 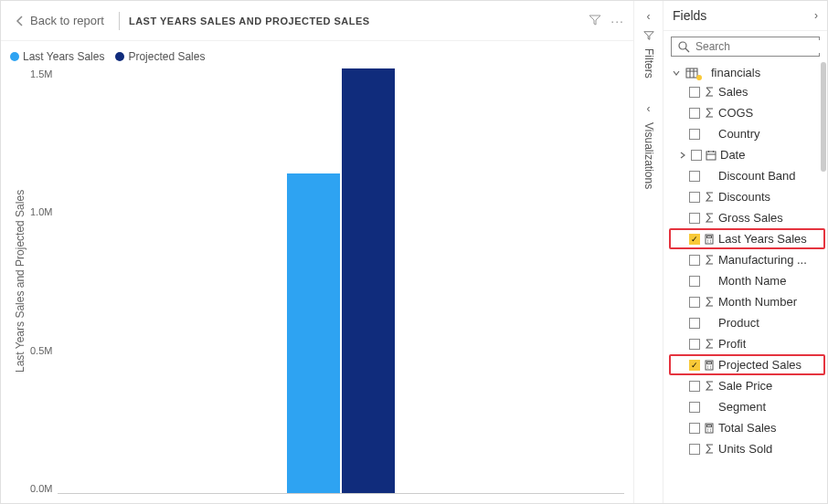 What do you see at coordinates (676, 73) in the screenshot?
I see `chevron-down-icon` at bounding box center [676, 73].